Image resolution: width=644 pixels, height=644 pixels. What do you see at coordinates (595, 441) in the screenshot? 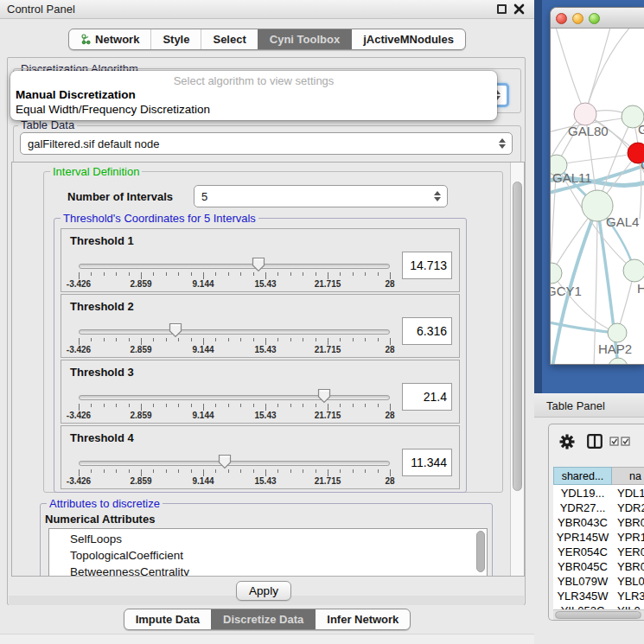
I see `columns-icon` at bounding box center [595, 441].